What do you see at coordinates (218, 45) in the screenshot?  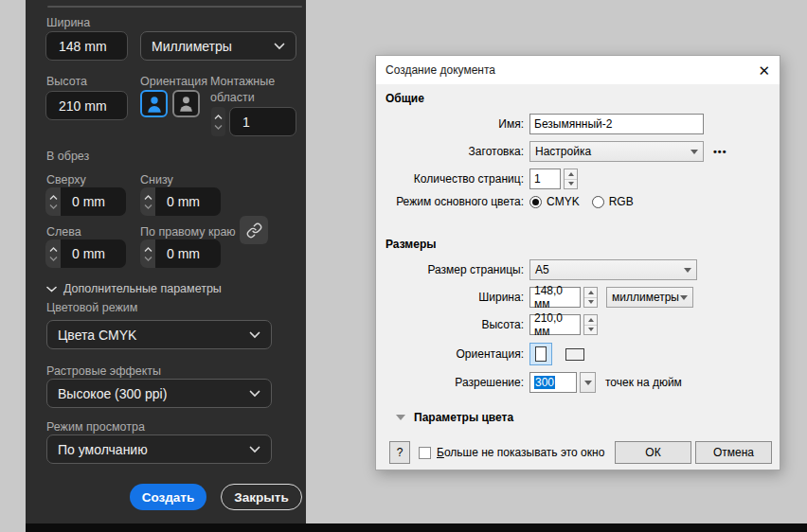 I see `units-dropdown: Миллиметры` at bounding box center [218, 45].